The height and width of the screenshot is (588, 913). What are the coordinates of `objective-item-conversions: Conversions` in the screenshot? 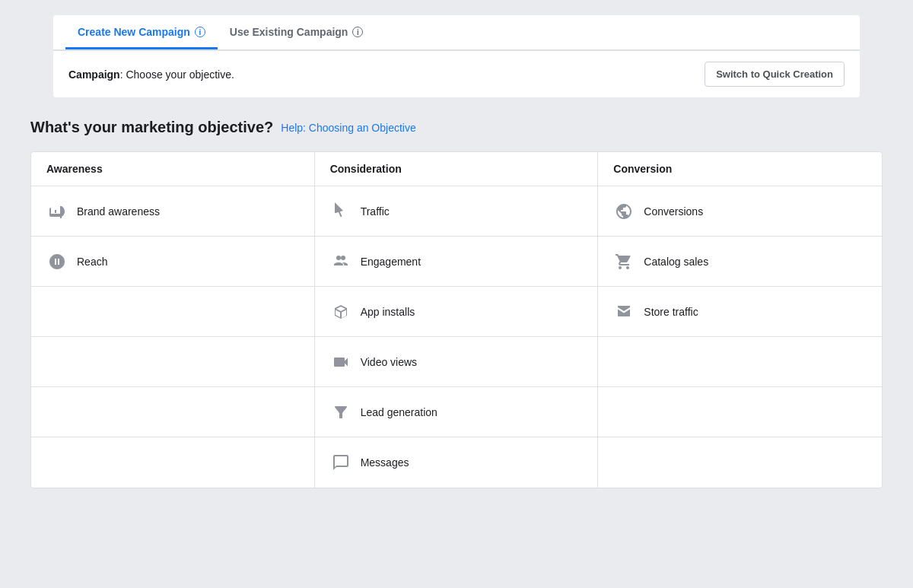 It's located at (740, 211).